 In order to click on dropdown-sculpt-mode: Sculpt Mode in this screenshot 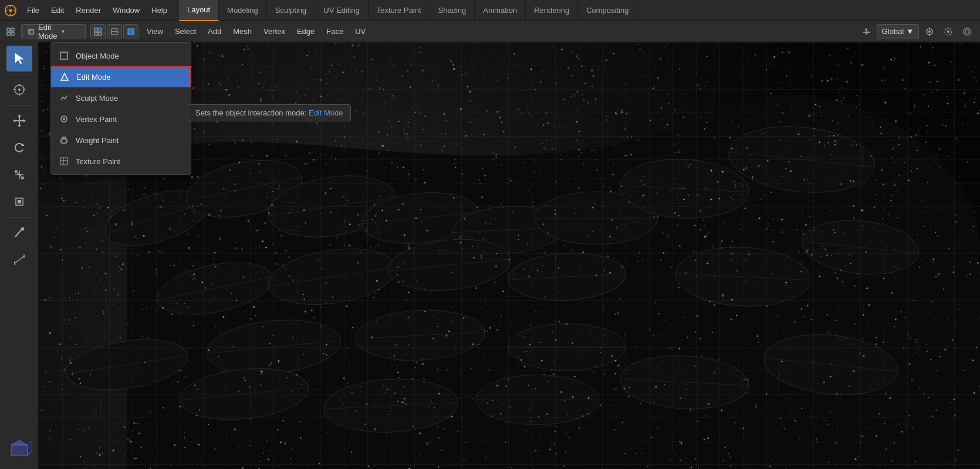, I will do `click(121, 98)`.